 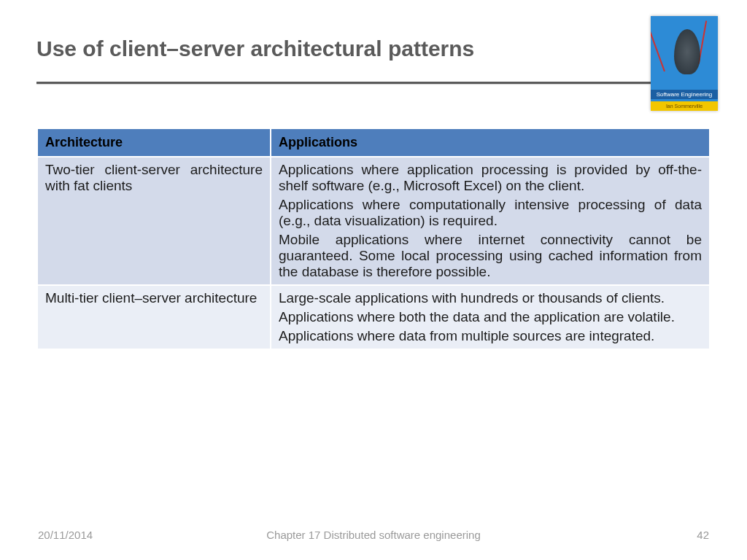 I want to click on application-item: Applications where application processin…, so click(x=490, y=178).